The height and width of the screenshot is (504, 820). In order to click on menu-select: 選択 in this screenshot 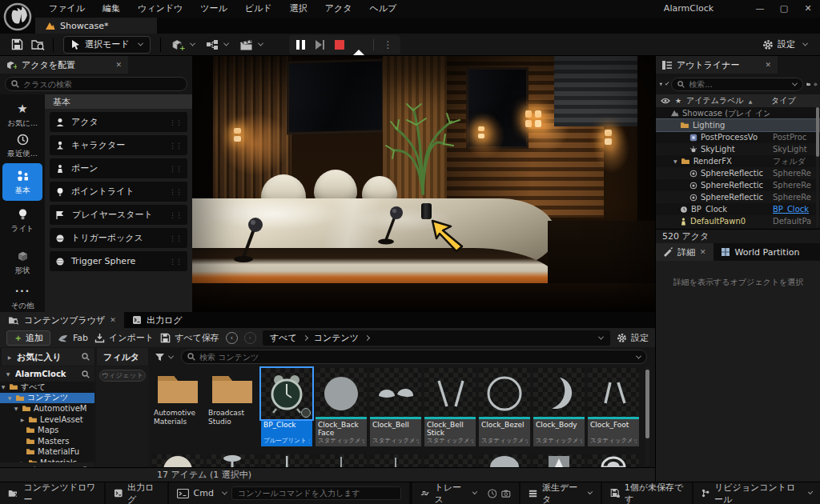, I will do `click(299, 9)`.